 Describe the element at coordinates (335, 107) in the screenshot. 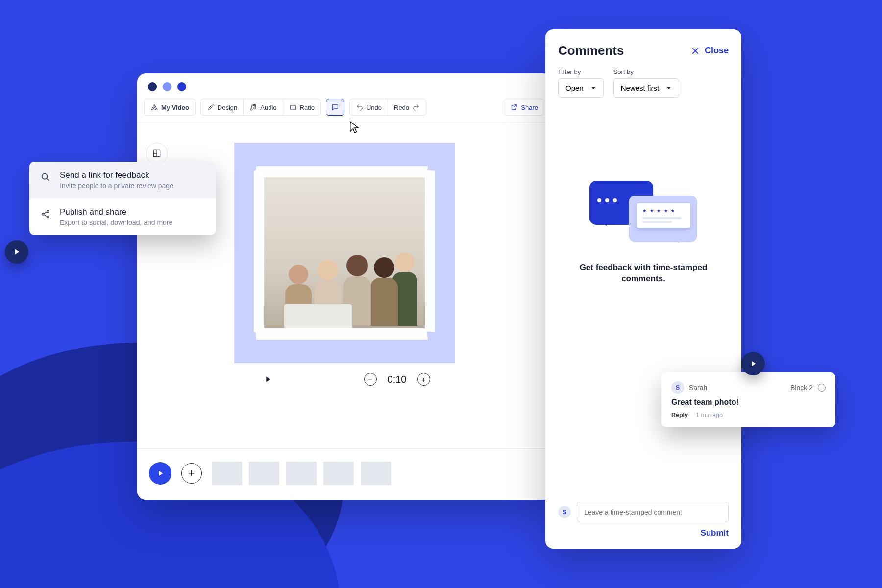

I see `comment-icon` at that location.